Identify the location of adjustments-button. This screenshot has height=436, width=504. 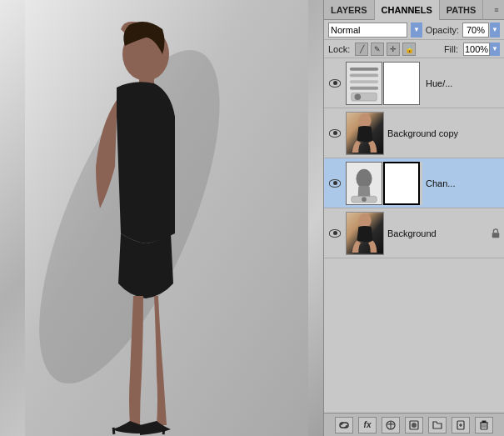
(391, 425).